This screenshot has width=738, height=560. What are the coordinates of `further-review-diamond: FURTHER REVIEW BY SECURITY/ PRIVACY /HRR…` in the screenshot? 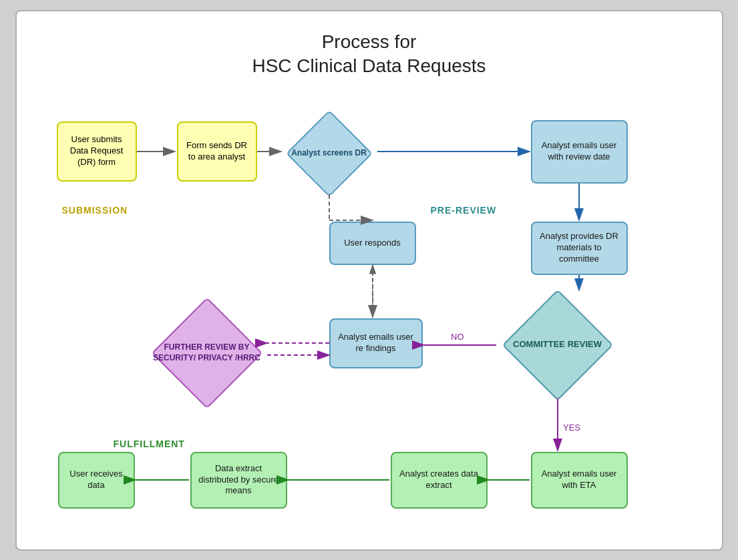 It's located at (207, 354).